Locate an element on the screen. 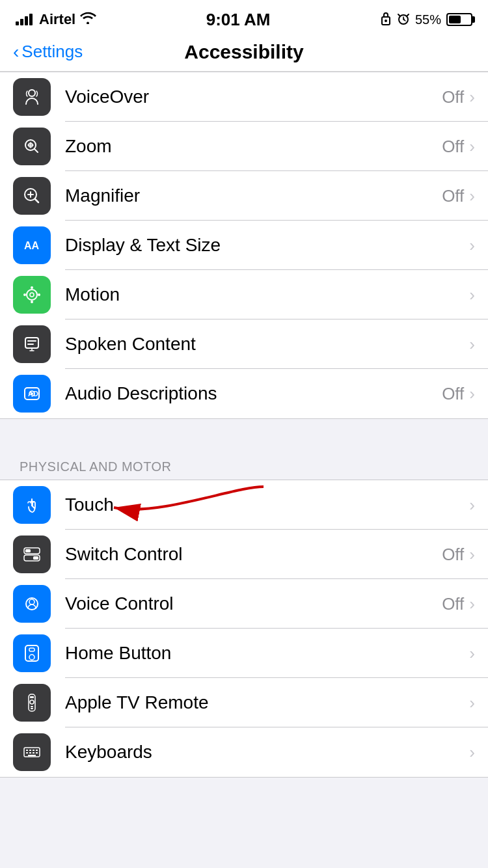 The height and width of the screenshot is (868, 488). page-title: Accessibility is located at coordinates (243, 52).